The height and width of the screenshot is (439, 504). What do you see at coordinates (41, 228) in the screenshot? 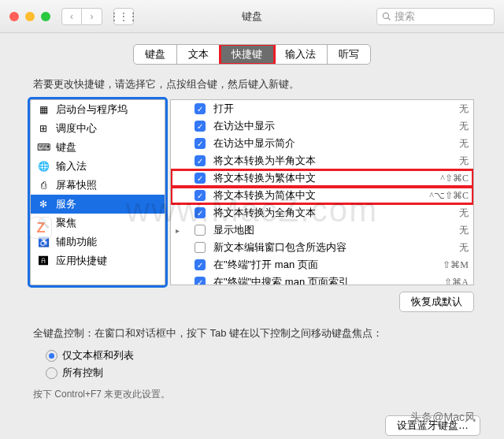
I see `watermark-z-icon: Z` at bounding box center [41, 228].